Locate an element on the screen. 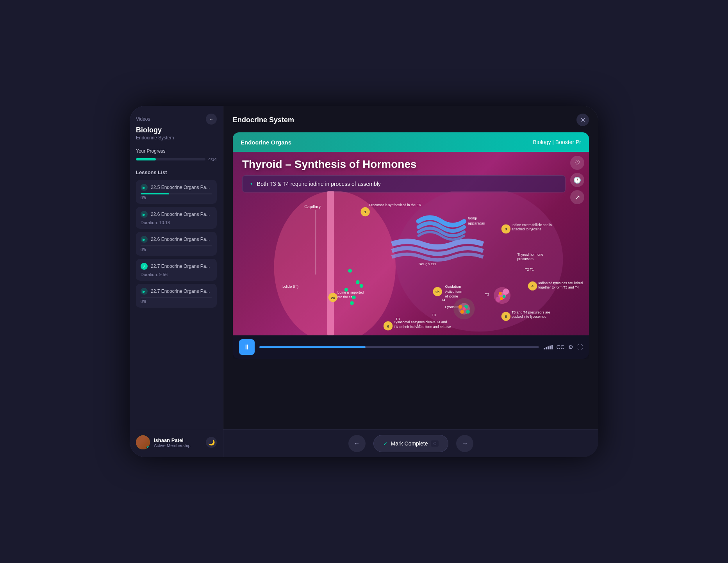 Image resolution: width=728 pixels, height=563 pixels. next-button: → is located at coordinates (465, 444).